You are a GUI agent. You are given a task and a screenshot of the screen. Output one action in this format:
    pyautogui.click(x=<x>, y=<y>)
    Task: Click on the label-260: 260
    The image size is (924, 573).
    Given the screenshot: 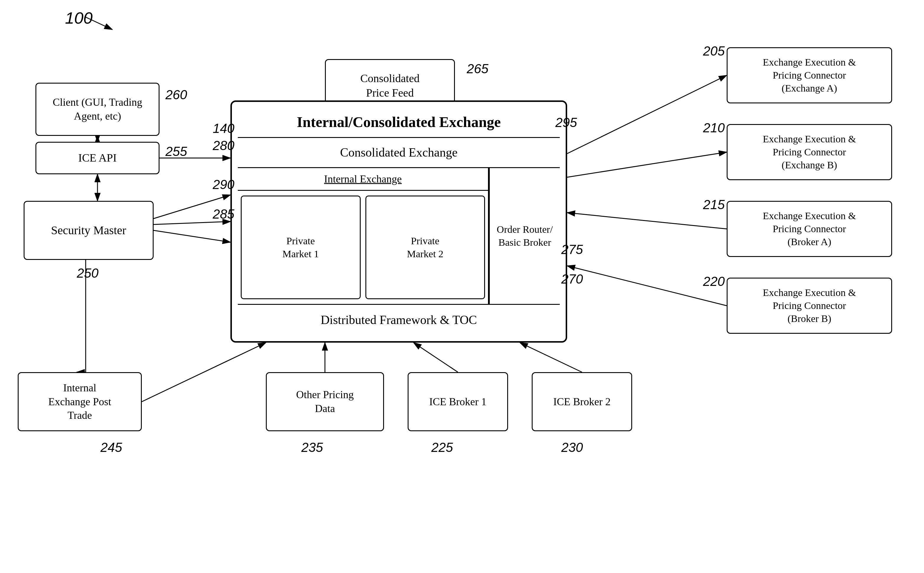 What is the action you would take?
    pyautogui.click(x=176, y=95)
    